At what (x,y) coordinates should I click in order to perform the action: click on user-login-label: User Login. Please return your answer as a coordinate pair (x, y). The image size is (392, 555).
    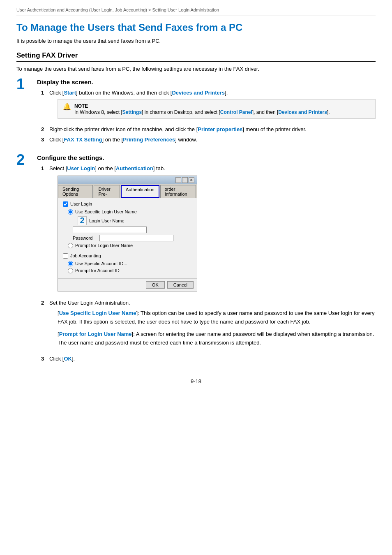
    Looking at the image, I should click on (81, 204).